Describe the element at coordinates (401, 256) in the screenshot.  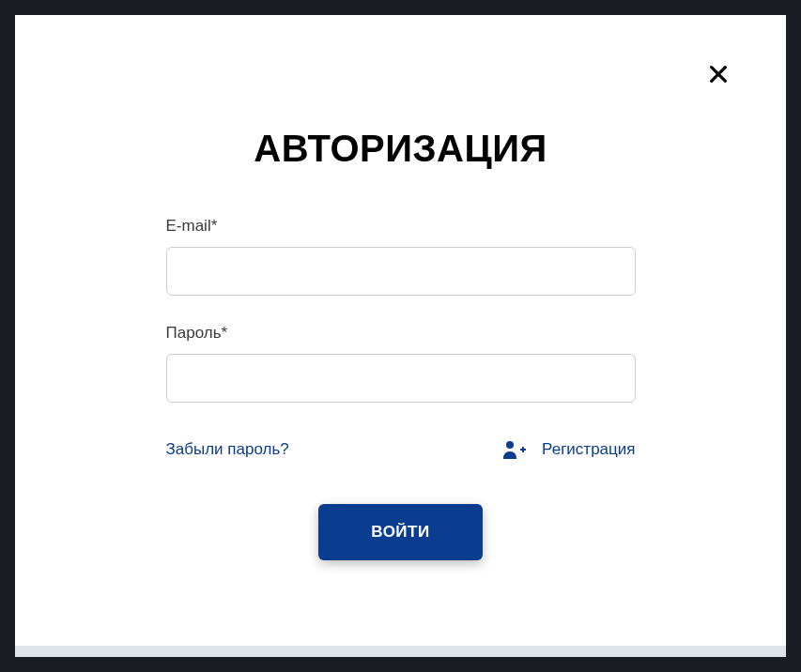
I see `email-group: E-mail*` at that location.